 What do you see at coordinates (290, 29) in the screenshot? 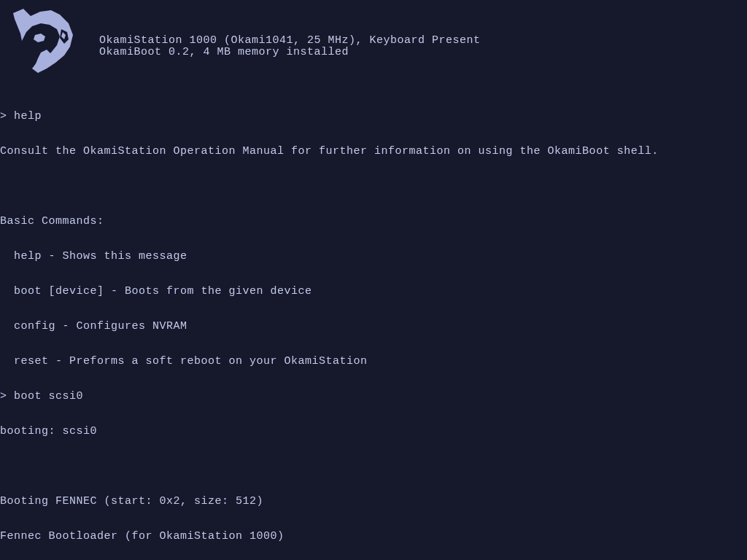
I see `boot-header-text: OkamiStation 1000 (Okami1041, 25 MHz), K…` at bounding box center [290, 29].